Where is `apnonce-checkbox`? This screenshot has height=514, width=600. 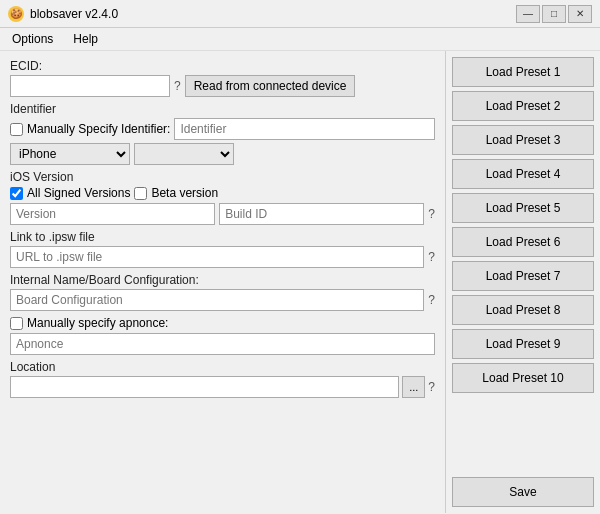
apnonce-checkbox is located at coordinates (16, 324).